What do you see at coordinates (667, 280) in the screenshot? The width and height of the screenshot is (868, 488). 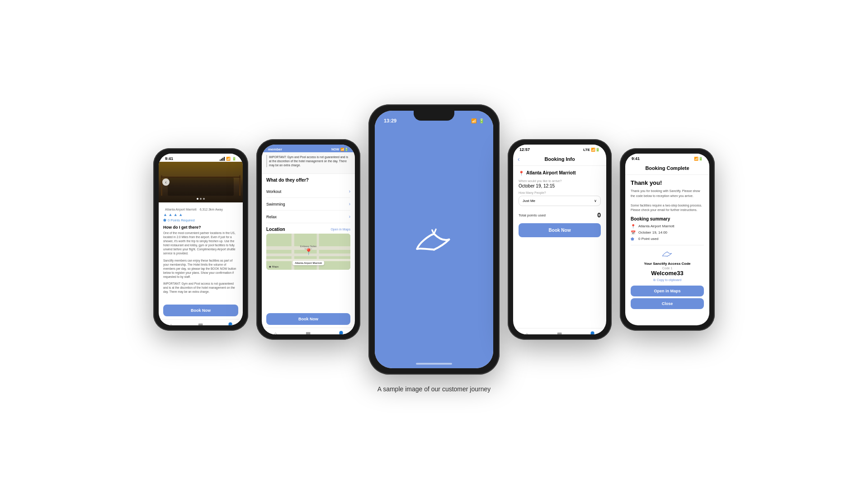 I see `phone5-copy-button: ⧉ Copy to clipboard` at bounding box center [667, 280].